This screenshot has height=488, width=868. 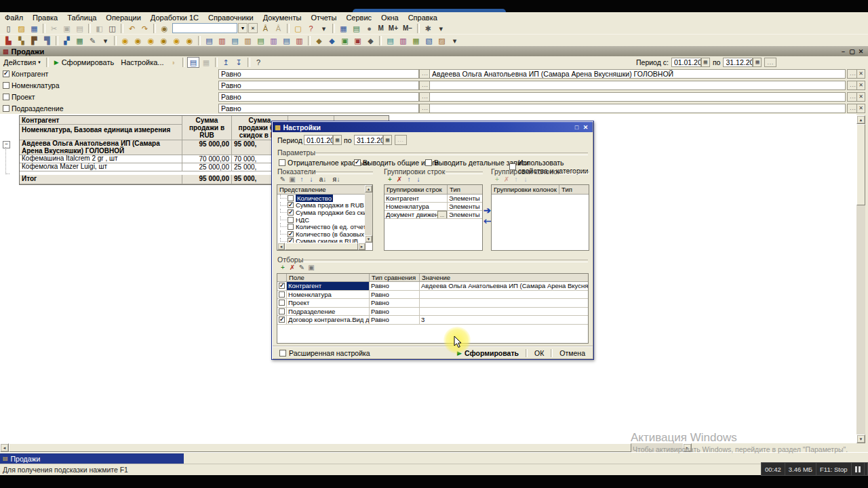 I want to click on delivery-doc-icon-4: ▥, so click(x=248, y=41).